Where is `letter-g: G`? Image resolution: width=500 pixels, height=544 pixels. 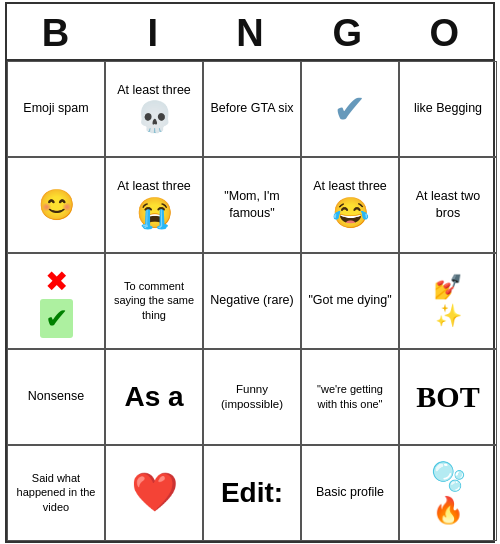 letter-g: G is located at coordinates (348, 34).